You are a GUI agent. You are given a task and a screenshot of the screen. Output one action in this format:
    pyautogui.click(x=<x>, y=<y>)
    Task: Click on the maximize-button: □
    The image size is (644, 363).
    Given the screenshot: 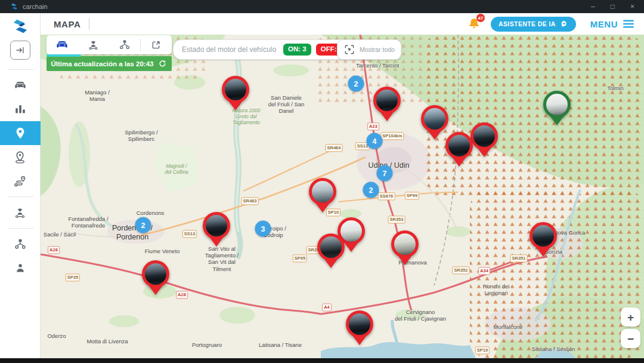 What is the action you would take?
    pyautogui.click(x=613, y=7)
    